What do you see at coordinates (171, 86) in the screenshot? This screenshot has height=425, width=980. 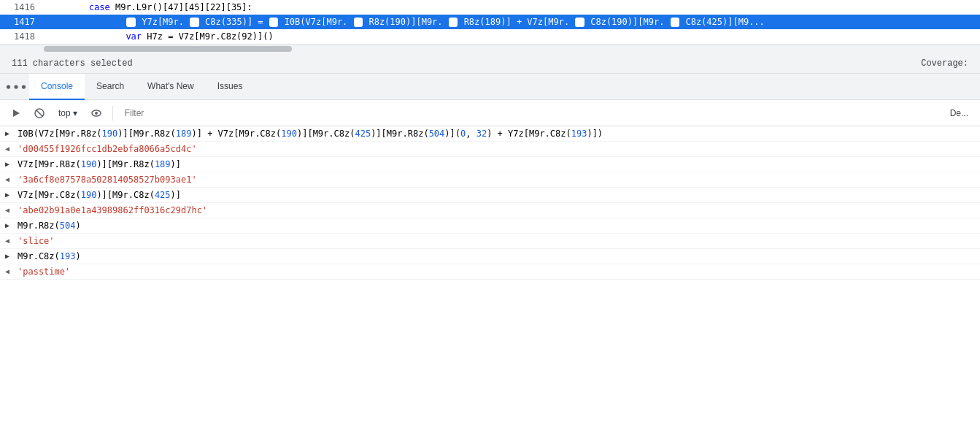 I see `tab-whats-new-label: What's New` at bounding box center [171, 86].